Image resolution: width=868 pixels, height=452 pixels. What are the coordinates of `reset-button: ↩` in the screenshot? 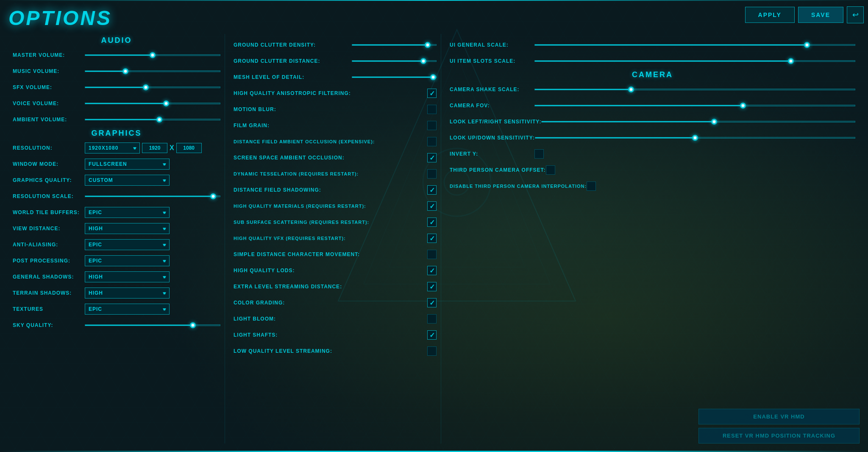 It's located at (855, 15).